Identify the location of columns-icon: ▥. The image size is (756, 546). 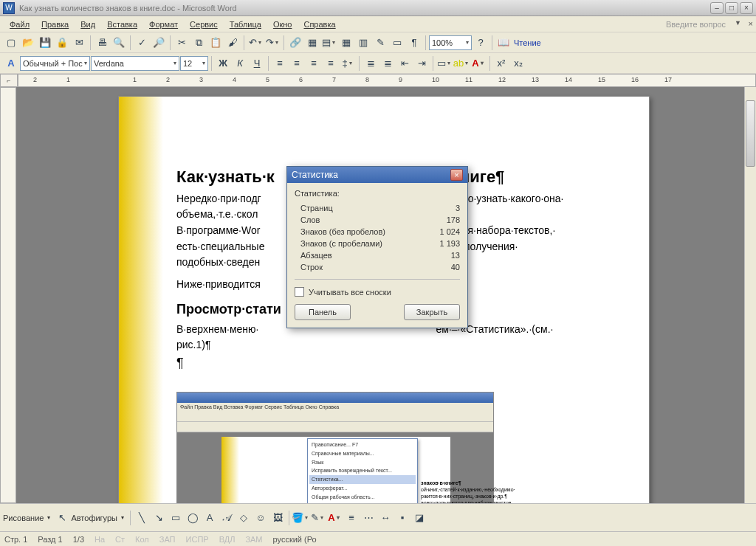
(363, 43).